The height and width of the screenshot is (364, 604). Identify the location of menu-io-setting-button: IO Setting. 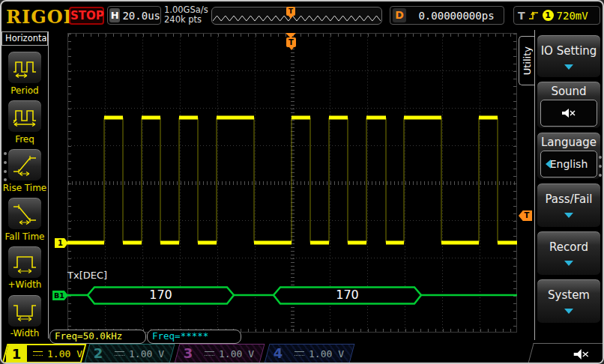
(569, 56).